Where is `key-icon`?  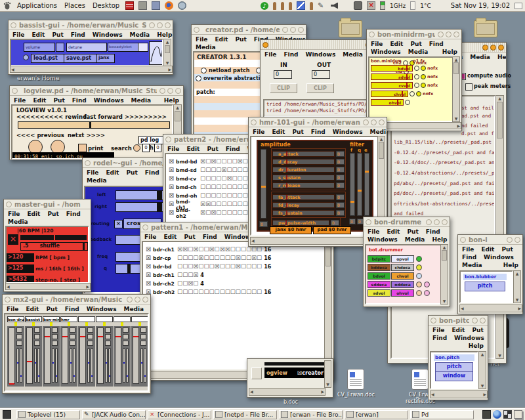
key-icon is located at coordinates (290, 6).